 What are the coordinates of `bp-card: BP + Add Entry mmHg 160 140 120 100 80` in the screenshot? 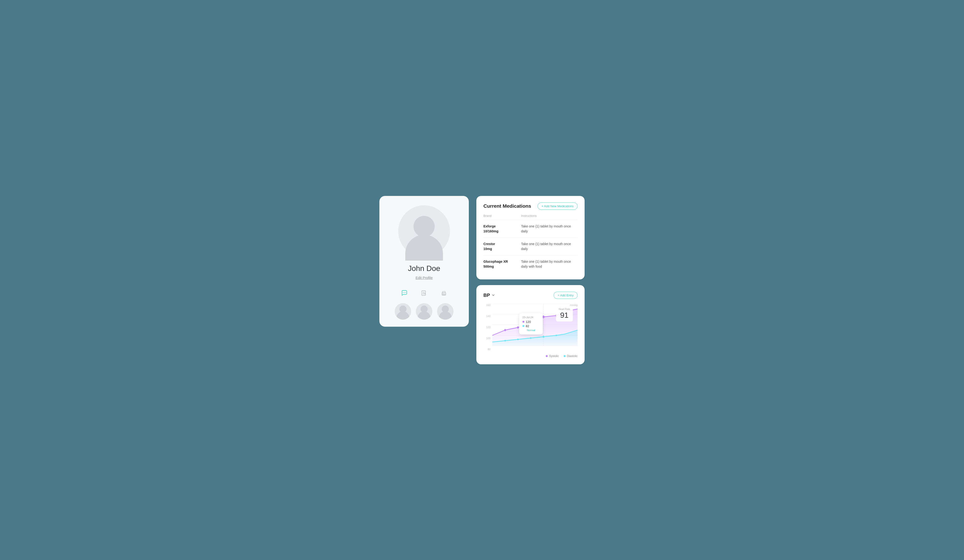 It's located at (530, 325).